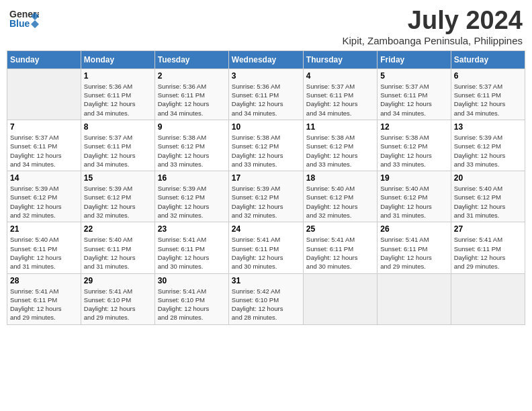 The width and height of the screenshot is (532, 411). Describe the element at coordinates (266, 248) in the screenshot. I see `week-row-4: 21Sunrise: 5:40 AM Sunset: 6:11 PM Dayli…` at that location.